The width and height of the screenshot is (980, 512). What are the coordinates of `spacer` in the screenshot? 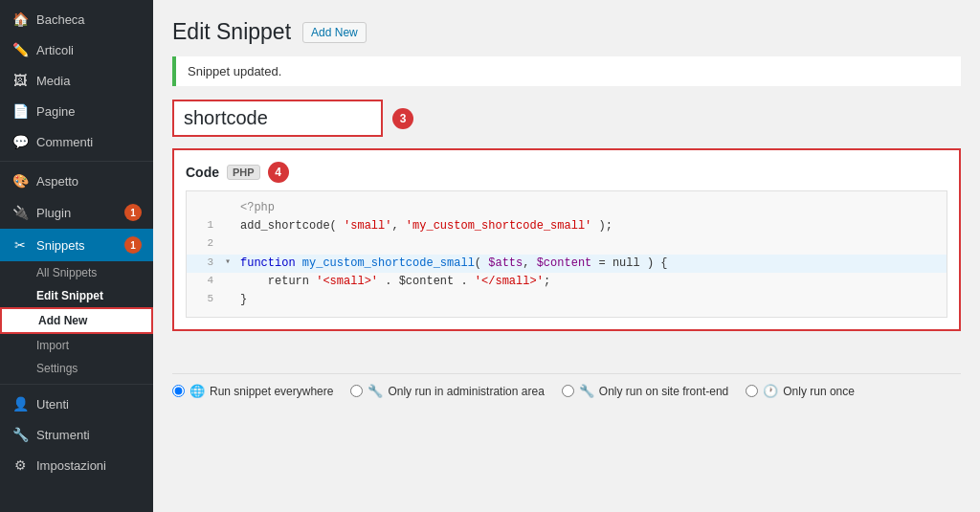 It's located at (567, 359).